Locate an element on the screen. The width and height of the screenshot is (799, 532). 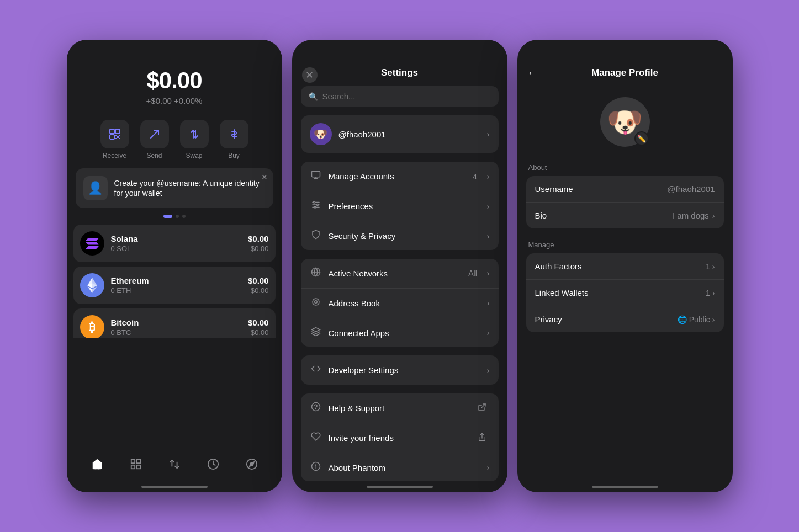
bio-key: Bio is located at coordinates (604, 215).